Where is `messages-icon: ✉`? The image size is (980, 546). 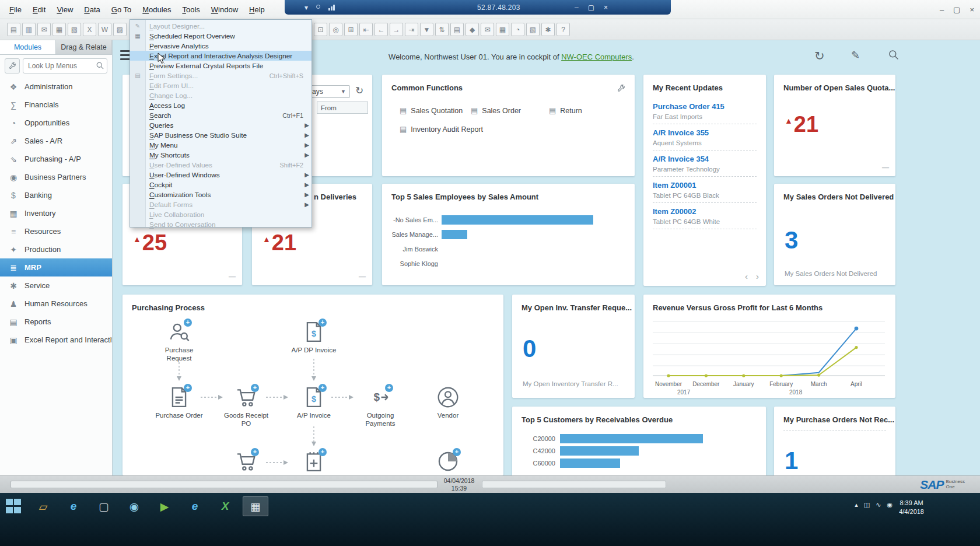
messages-icon: ✉ is located at coordinates (488, 29).